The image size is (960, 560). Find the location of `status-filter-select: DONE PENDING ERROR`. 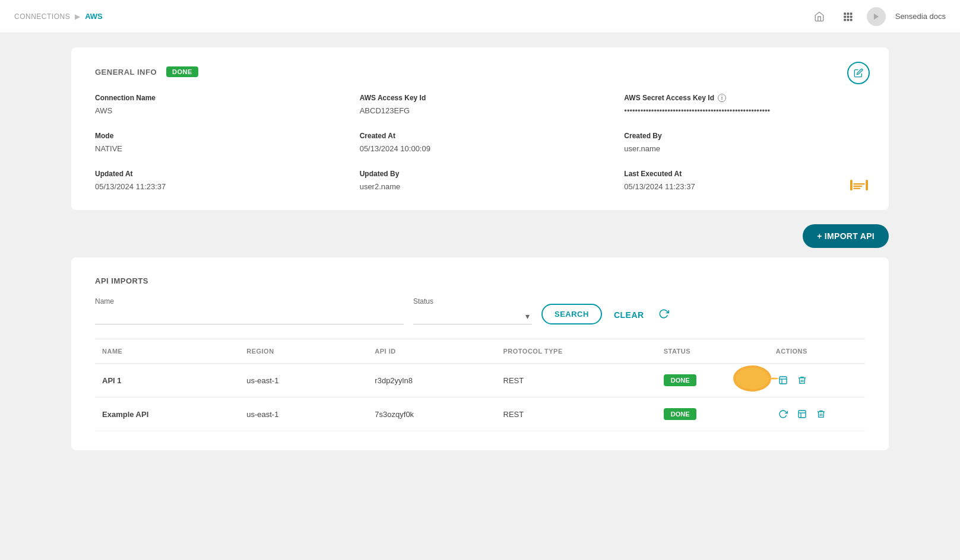

status-filter-select: DONE PENDING ERROR is located at coordinates (473, 316).